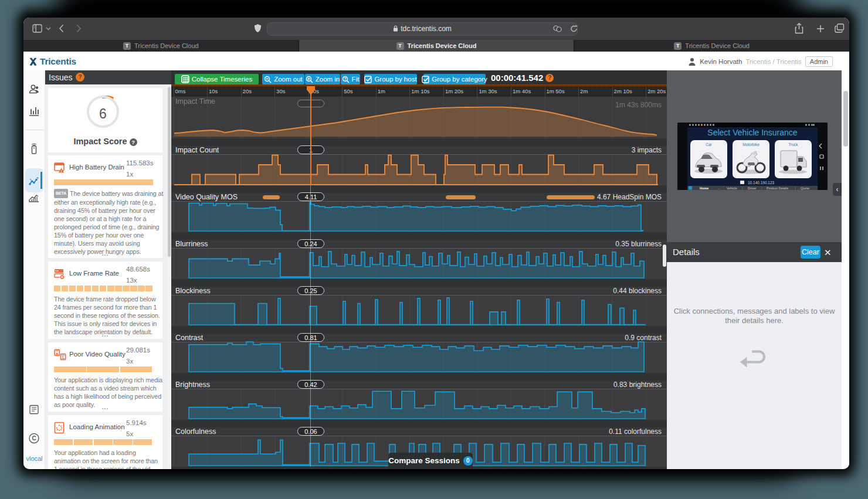 This screenshot has height=499, width=868. Describe the element at coordinates (708, 144) in the screenshot. I see `svg-text: Car` at that location.